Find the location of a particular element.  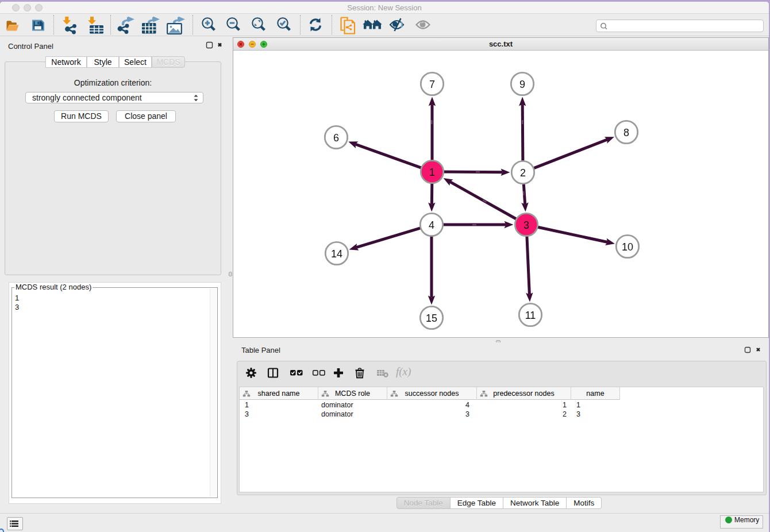

svg-text: 11 is located at coordinates (531, 315).